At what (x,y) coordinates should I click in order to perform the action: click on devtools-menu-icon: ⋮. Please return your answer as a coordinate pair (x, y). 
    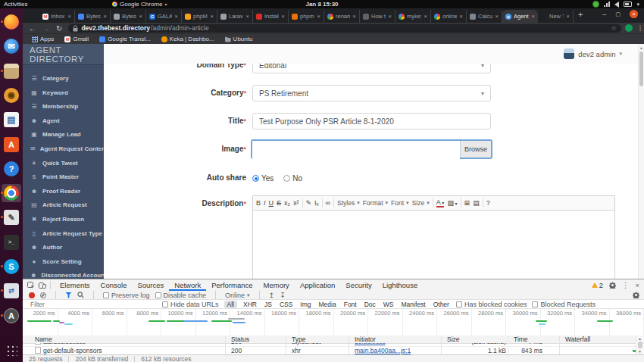
    Looking at the image, I should click on (626, 285).